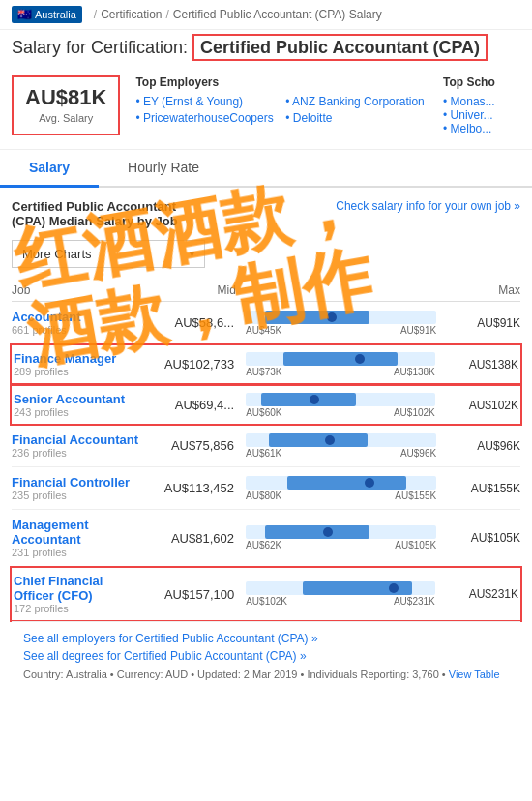 Image resolution: width=532 pixels, height=801 pixels. What do you see at coordinates (428, 206) in the screenshot?
I see `check-salary-link: Check salary info for your own job »` at bounding box center [428, 206].